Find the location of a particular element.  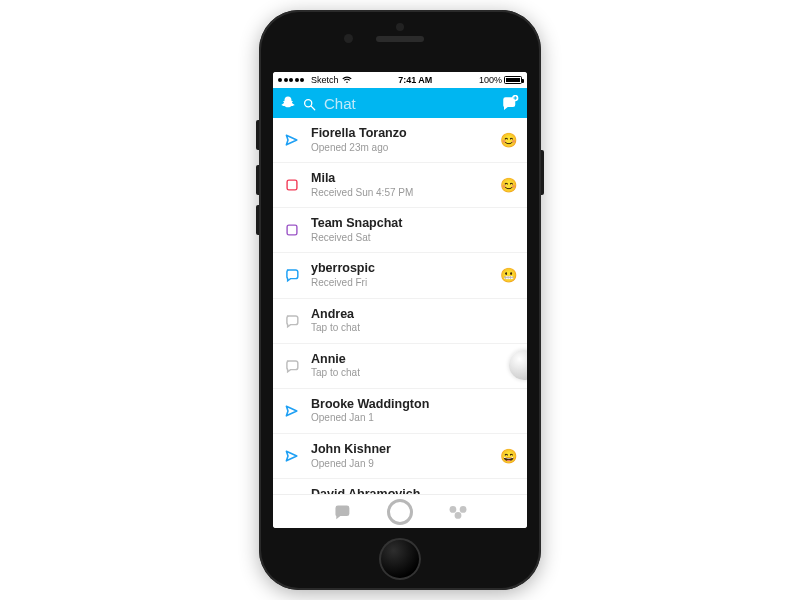

nav-stories-button is located at coordinates (458, 512).